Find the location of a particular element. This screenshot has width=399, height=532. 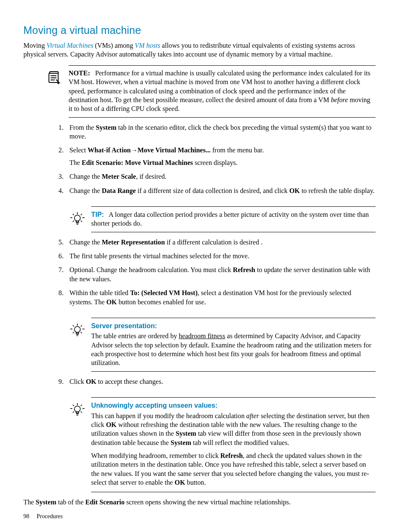

bold: What-if Action is located at coordinates (110, 150).